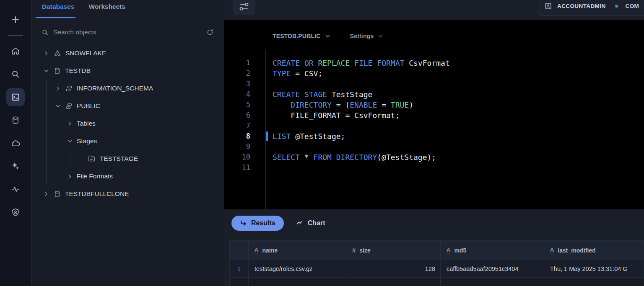  Describe the element at coordinates (302, 36) in the screenshot. I see `database-schema-selector: TESTDB.PUBLIC` at that location.